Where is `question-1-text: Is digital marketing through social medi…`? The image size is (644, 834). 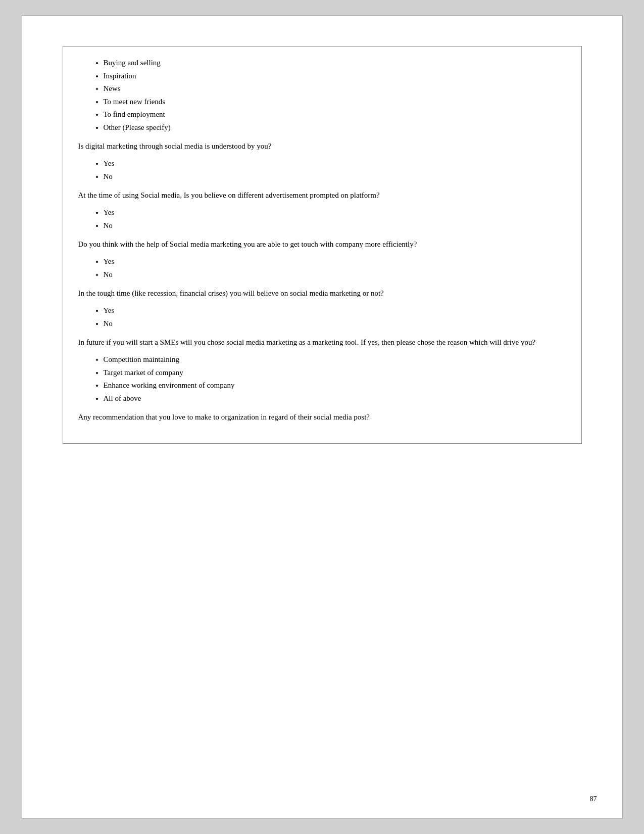 question-1-text: Is digital marketing through social medi… is located at coordinates (322, 146).